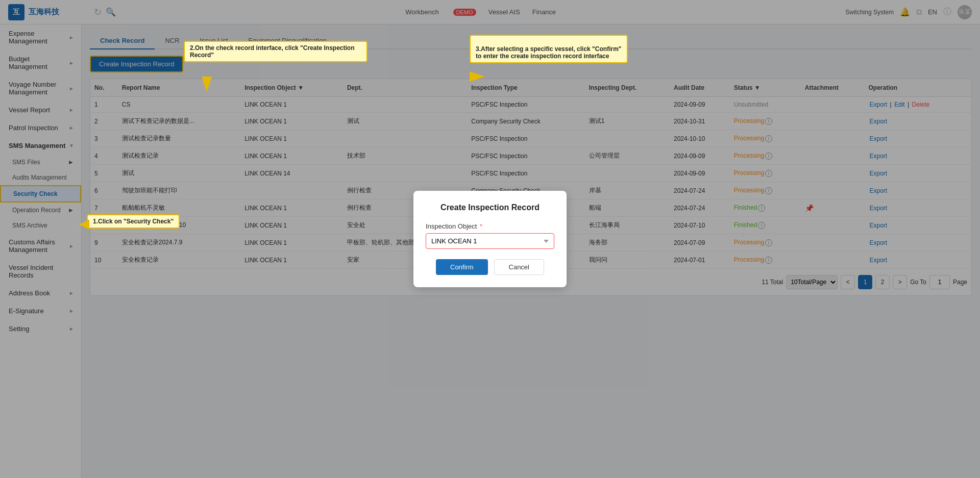 The image size is (980, 478). What do you see at coordinates (481, 227) in the screenshot?
I see `required-indicator: *` at bounding box center [481, 227].